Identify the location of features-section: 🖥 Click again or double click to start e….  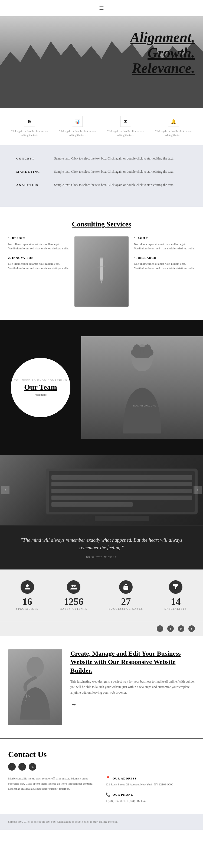
(101, 127).